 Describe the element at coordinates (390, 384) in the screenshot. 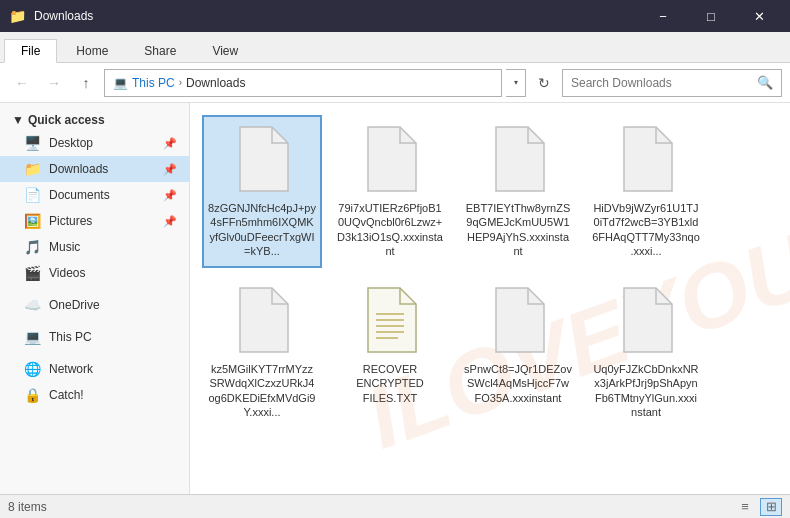

I see `file-name-6: RECOVER ENCRYPTED FILES.TXT` at that location.